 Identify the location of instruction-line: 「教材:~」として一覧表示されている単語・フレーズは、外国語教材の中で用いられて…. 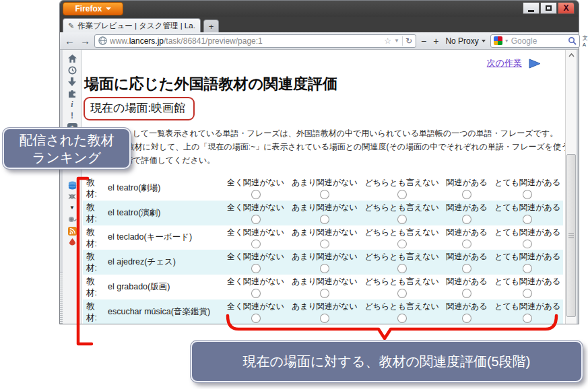
(325, 133).